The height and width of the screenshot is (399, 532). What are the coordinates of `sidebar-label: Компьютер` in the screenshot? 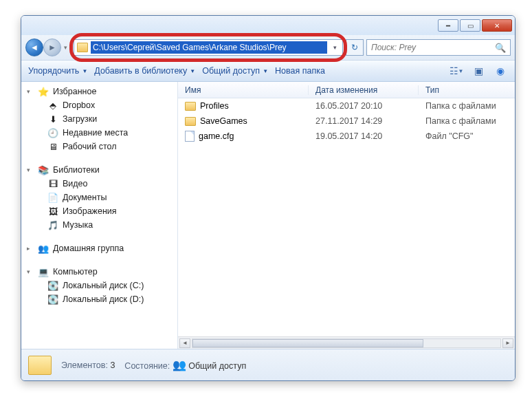 It's located at (76, 272).